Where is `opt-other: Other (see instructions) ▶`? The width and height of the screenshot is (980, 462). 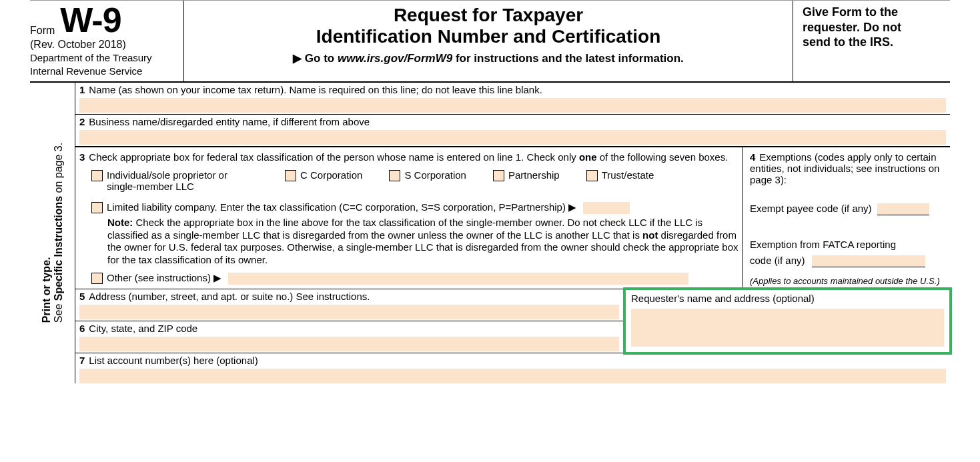 opt-other: Other (see instructions) ▶ is located at coordinates (164, 277).